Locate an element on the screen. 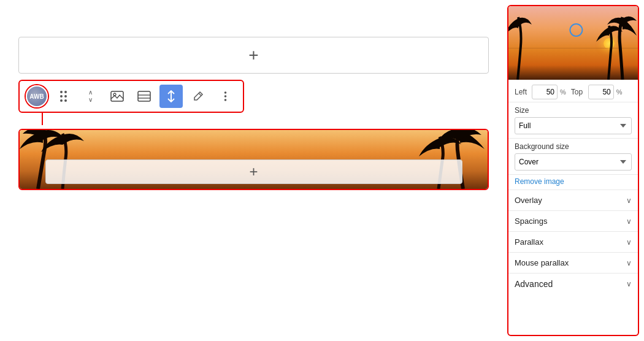 The image size is (644, 341). preview-palm-right is located at coordinates (610, 46).